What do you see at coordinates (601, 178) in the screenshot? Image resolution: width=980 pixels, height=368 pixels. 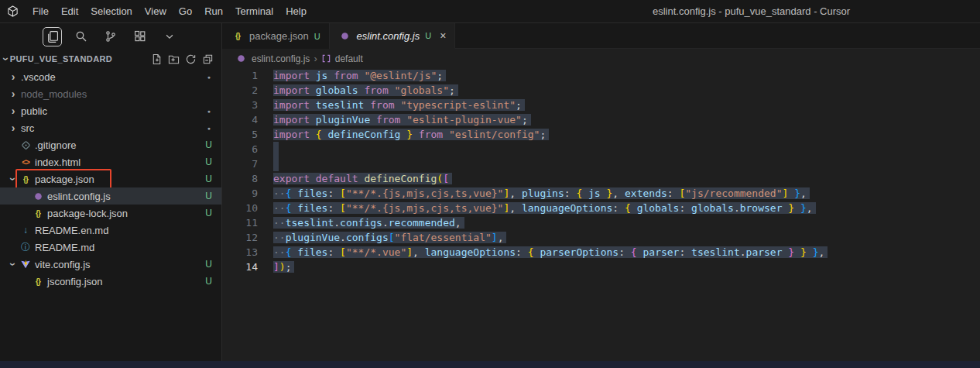 I see `code-line-8: 8export default defineConfig([` at bounding box center [601, 178].